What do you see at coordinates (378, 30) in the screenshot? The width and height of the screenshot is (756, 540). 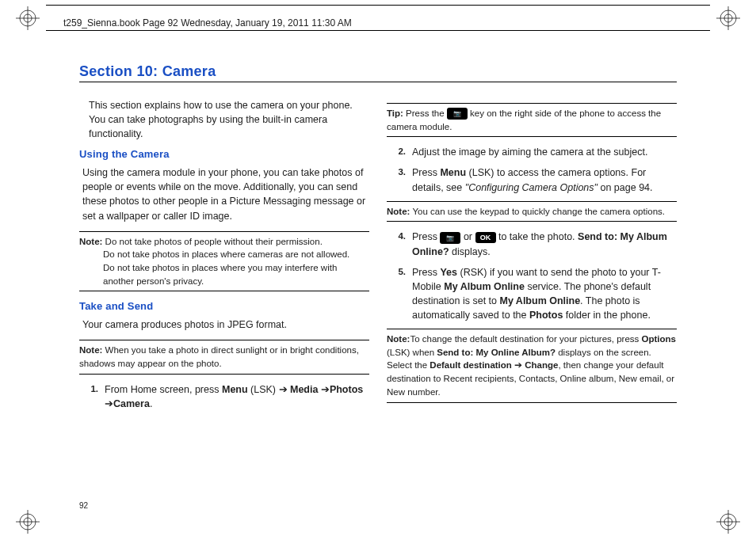 I see `crop-header-underline` at bounding box center [378, 30].